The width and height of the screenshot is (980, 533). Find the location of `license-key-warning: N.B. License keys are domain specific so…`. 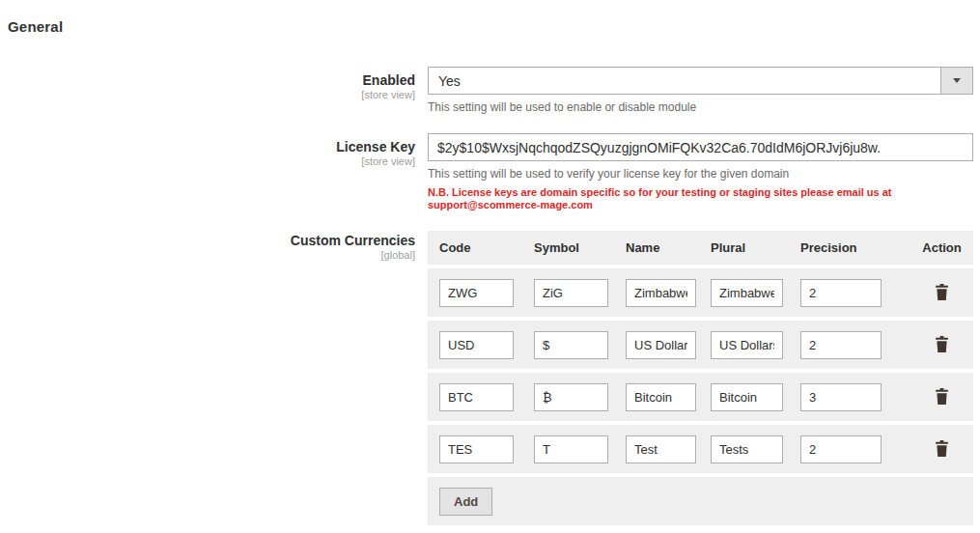

license-key-warning: N.B. License keys are domain specific so… is located at coordinates (701, 199).